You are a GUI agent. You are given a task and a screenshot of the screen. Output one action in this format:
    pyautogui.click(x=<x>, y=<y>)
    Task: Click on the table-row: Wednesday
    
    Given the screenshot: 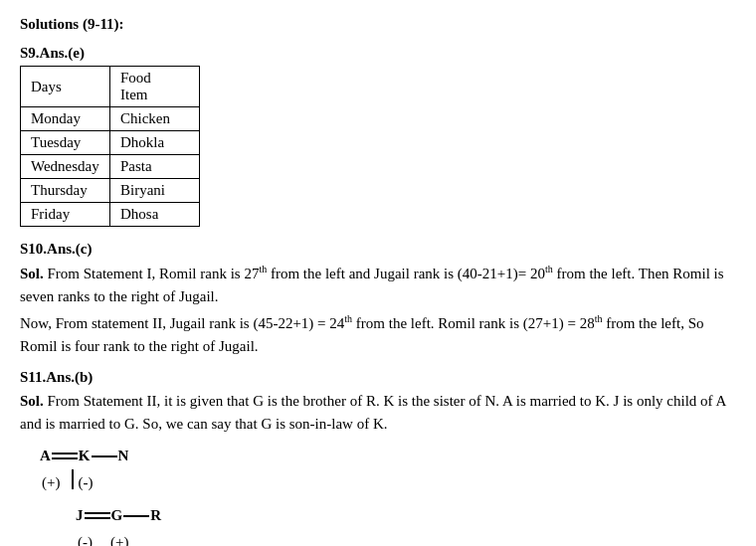 What is the action you would take?
    pyautogui.click(x=66, y=167)
    